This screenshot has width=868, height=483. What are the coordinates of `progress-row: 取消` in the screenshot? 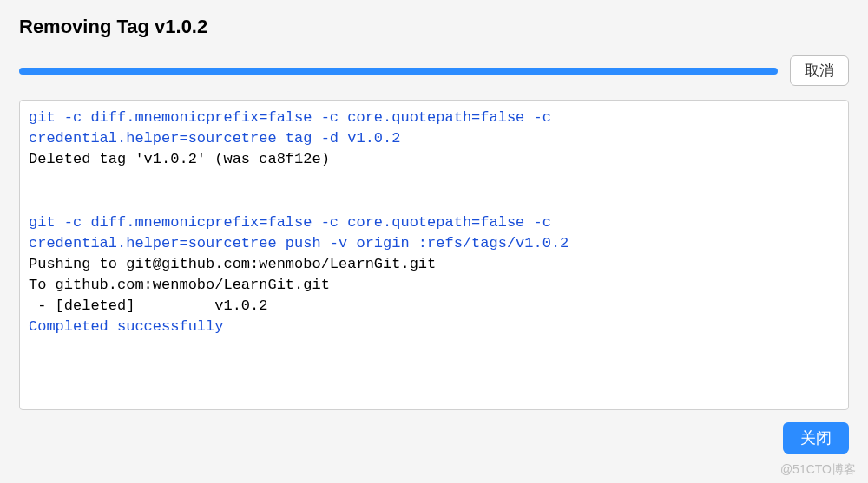 It's located at (434, 71).